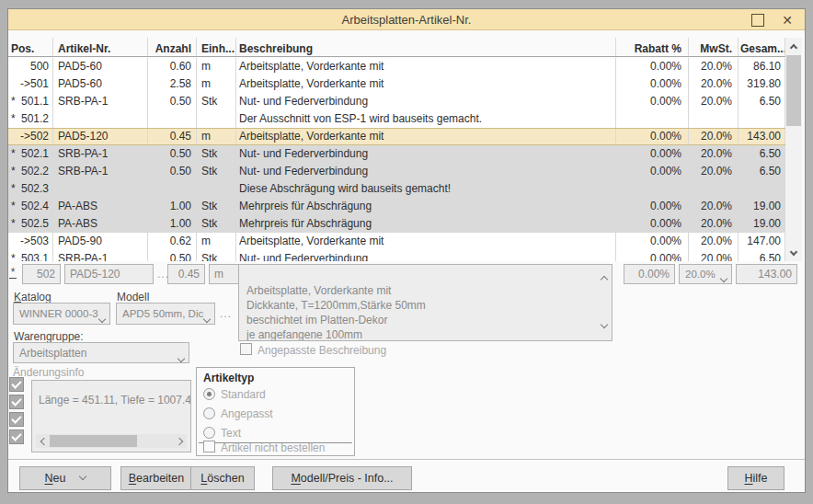 This screenshot has width=813, height=504. I want to click on scroll-right-icon, so click(180, 441).